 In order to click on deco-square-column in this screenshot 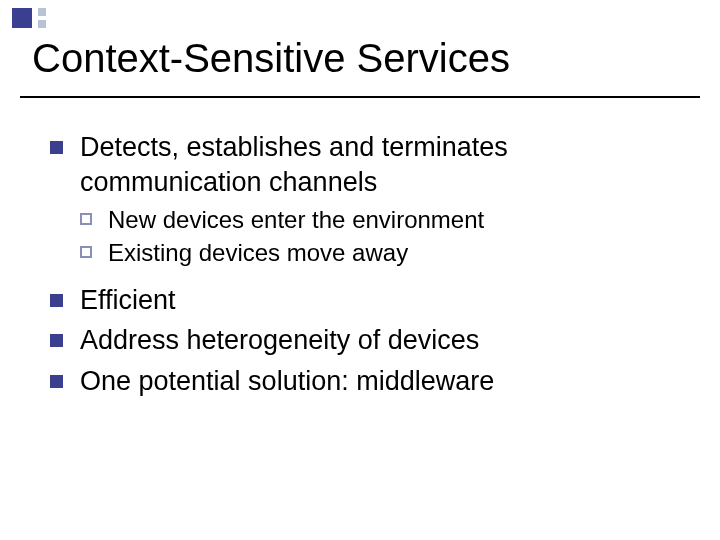, I will do `click(42, 18)`.